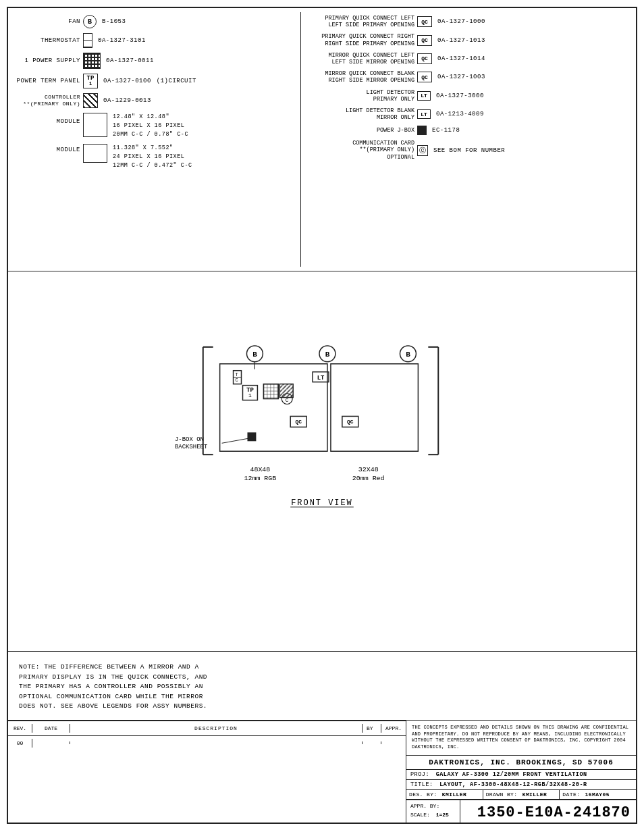  What do you see at coordinates (372, 743) in the screenshot?
I see `rev-by` at bounding box center [372, 743].